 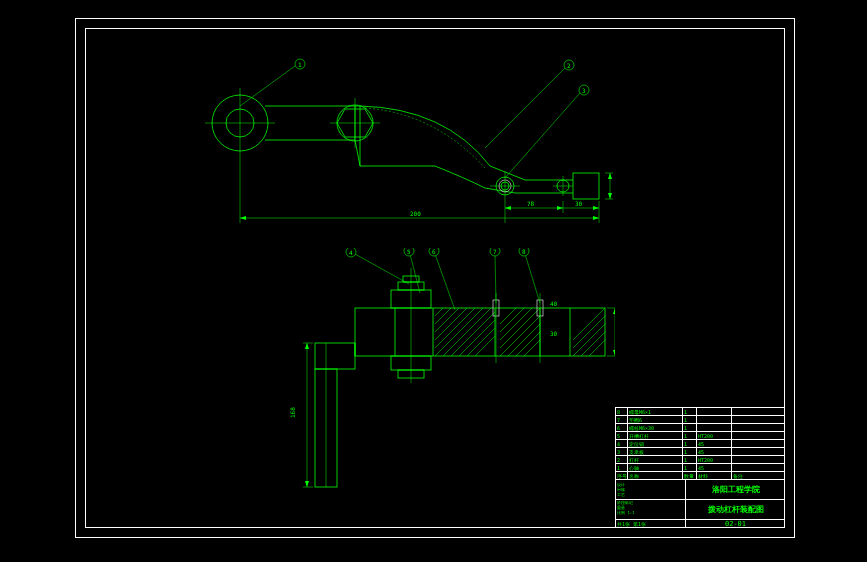 What do you see at coordinates (700, 452) in the screenshot?
I see `part-row: 3支承板145` at bounding box center [700, 452].